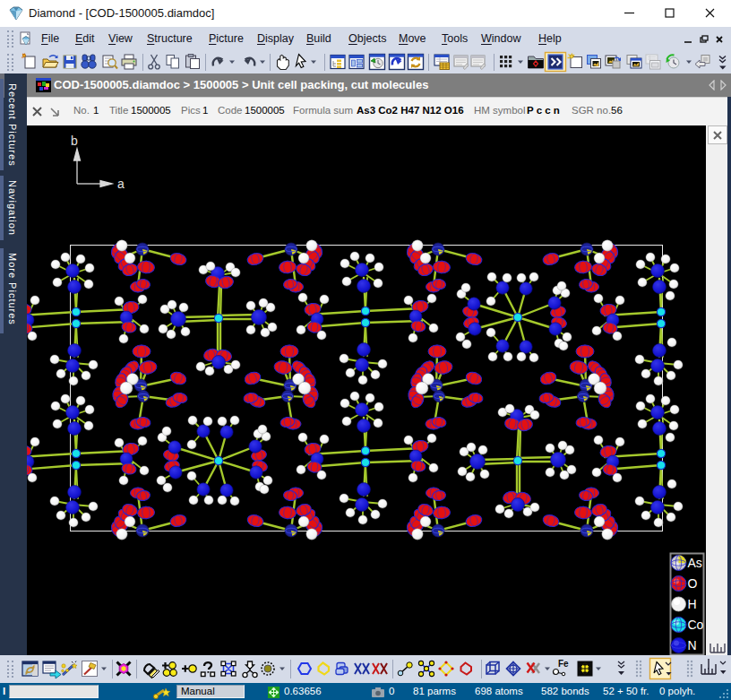  Describe the element at coordinates (693, 583) in the screenshot. I see `svg-text: O` at that location.